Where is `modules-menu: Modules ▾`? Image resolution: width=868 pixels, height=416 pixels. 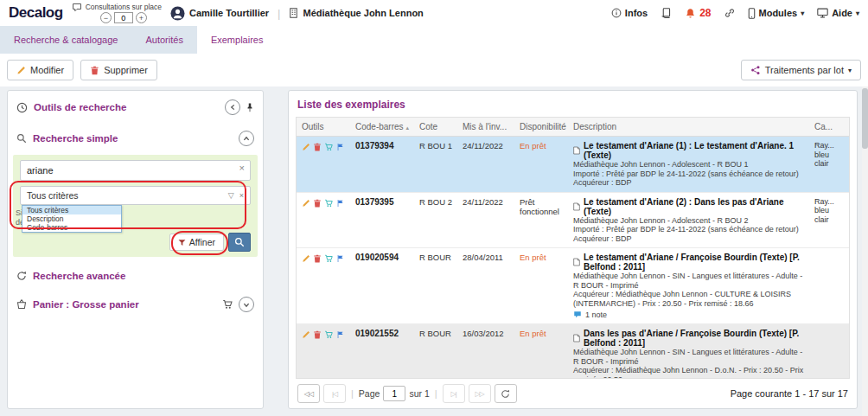
modules-menu: Modules ▾ is located at coordinates (776, 14).